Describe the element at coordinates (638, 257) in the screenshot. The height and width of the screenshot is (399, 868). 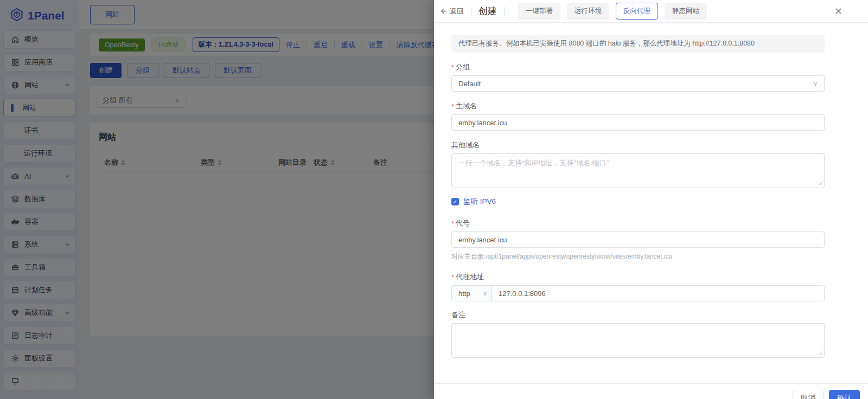
I see `alias-help-text: 对应主目录:/opt/1panel/apps/openresty/openres…` at that location.